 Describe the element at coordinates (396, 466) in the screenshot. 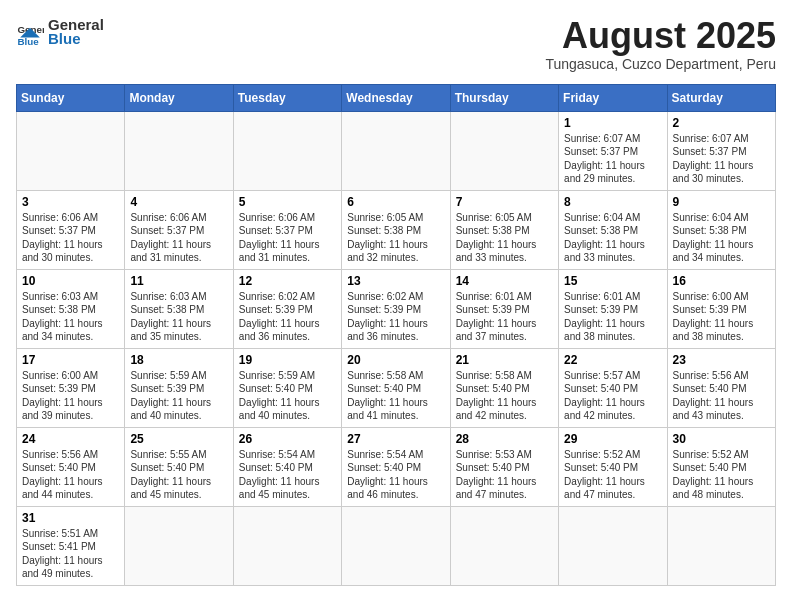

I see `calendar-cell: 27Sunrise: 5:54 AM Sunset: 5:40 PM Dayli…` at that location.